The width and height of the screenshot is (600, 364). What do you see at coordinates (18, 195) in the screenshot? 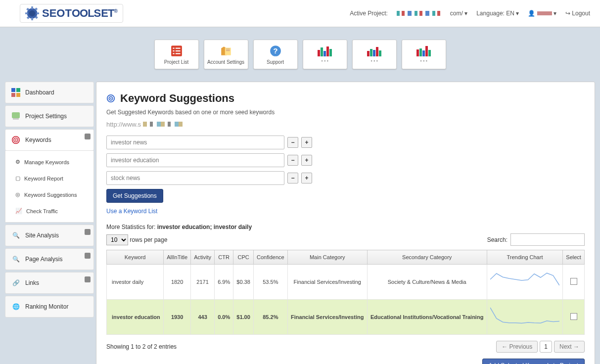
I see `target-small-icon: ◎` at bounding box center [18, 195].